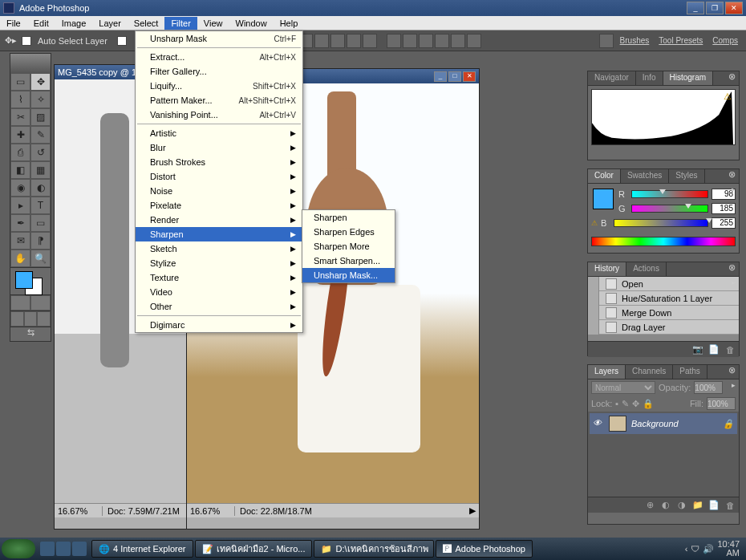 The width and height of the screenshot is (746, 560). I want to click on tab-info: Info, so click(650, 79).